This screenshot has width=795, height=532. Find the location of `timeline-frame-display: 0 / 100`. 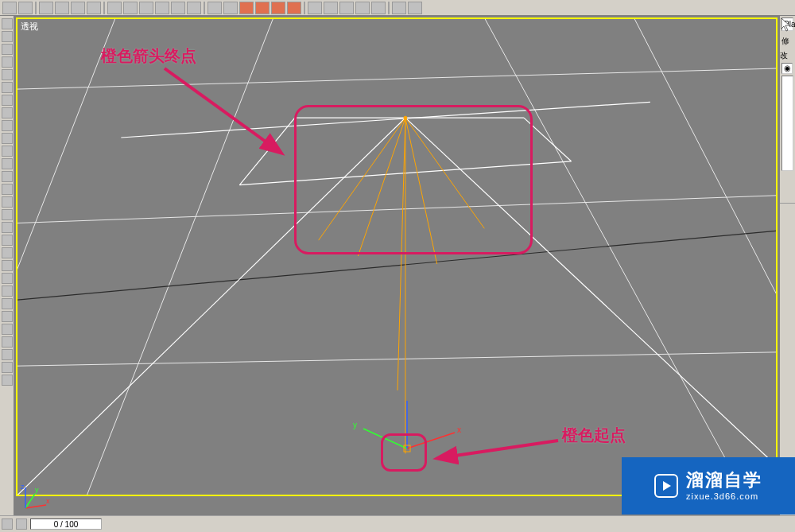

timeline-frame-display: 0 / 100 is located at coordinates (66, 524).